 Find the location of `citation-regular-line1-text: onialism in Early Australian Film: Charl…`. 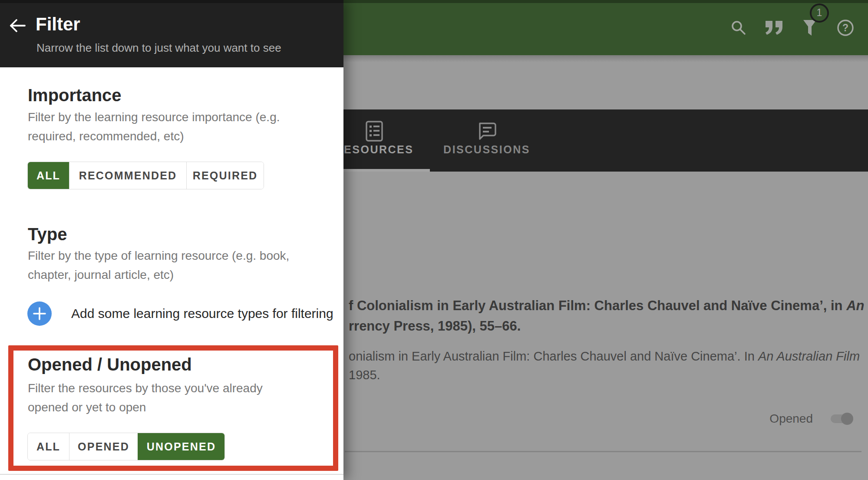

citation-regular-line1-text: onialism in Early Australian Film: Charl… is located at coordinates (553, 356).